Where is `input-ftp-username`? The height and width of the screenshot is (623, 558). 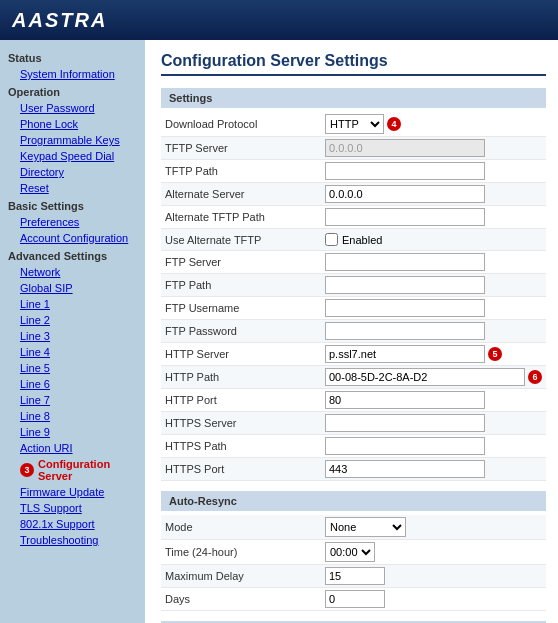
input-ftp-username is located at coordinates (405, 308).